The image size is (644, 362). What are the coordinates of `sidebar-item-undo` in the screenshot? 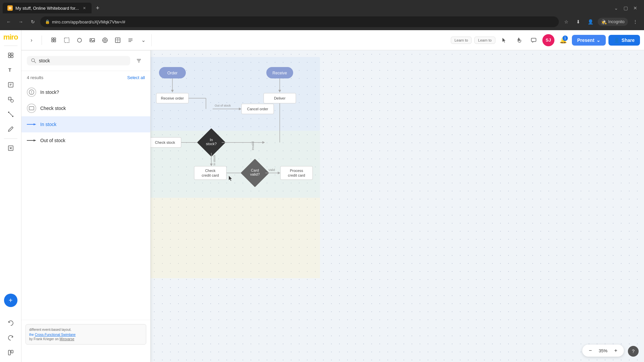 It's located at (11, 323).